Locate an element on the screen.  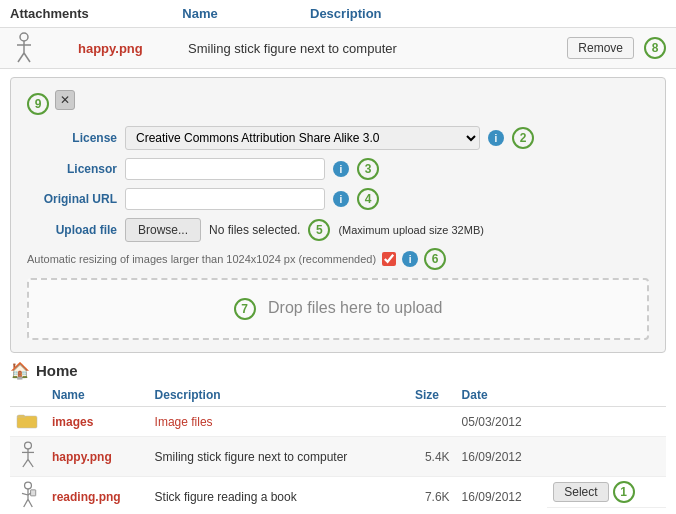
row-size: 5.4K is located at coordinates (432, 457).